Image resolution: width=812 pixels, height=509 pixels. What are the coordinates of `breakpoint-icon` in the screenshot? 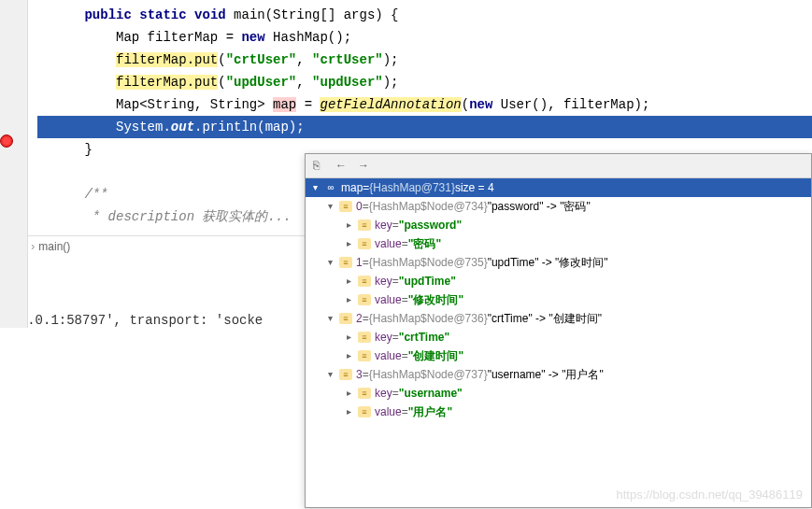 It's located at (7, 141).